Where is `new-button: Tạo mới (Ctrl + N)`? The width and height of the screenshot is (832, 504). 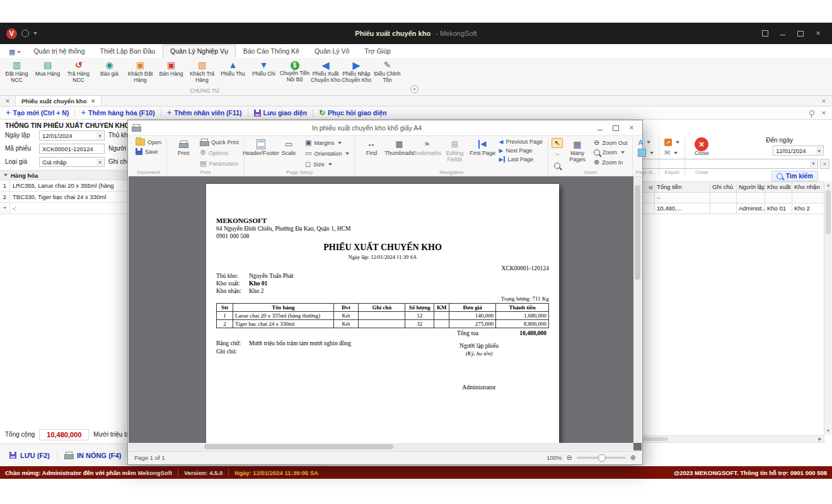 new-button: Tạo mới (Ctrl + N) is located at coordinates (37, 113).